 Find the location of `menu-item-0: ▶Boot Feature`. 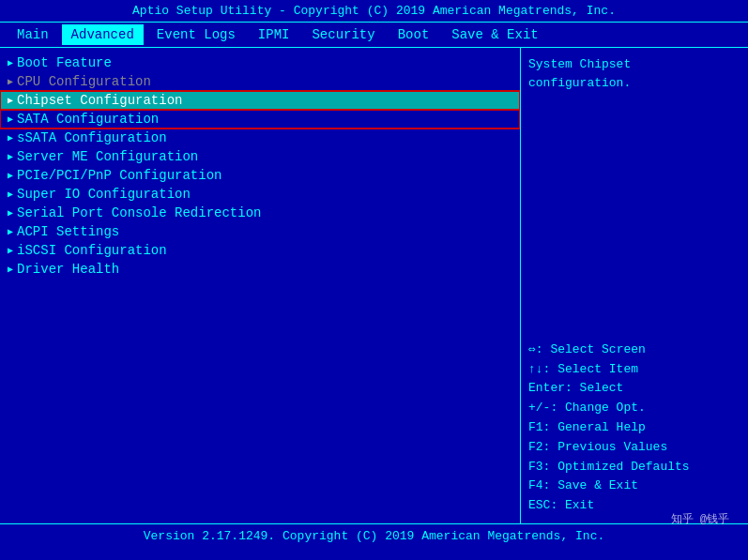

menu-item-0: ▶Boot Feature is located at coordinates (260, 63).